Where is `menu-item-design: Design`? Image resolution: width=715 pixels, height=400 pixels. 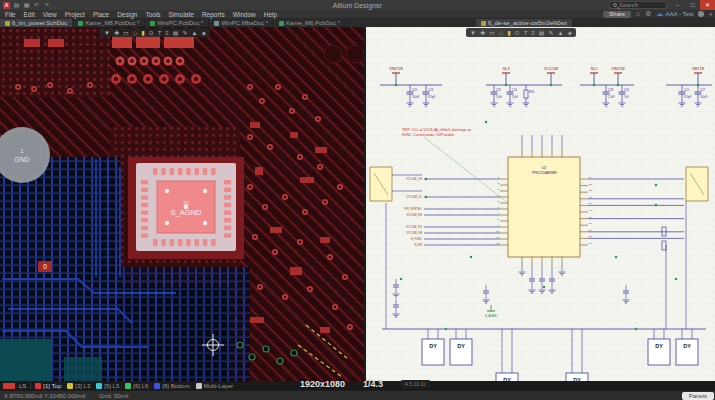 menu-item-design: Design is located at coordinates (127, 14).